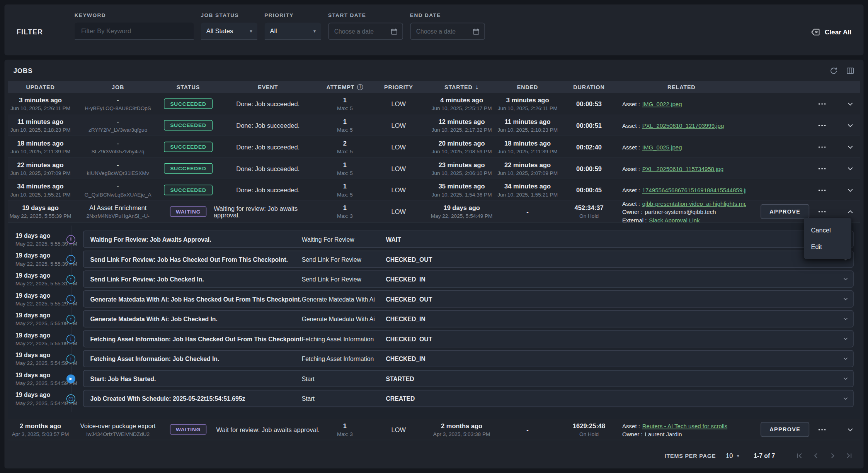 This screenshot has height=473, width=868. Describe the element at coordinates (188, 212) in the screenshot. I see `status-cell: WAITING` at that location.